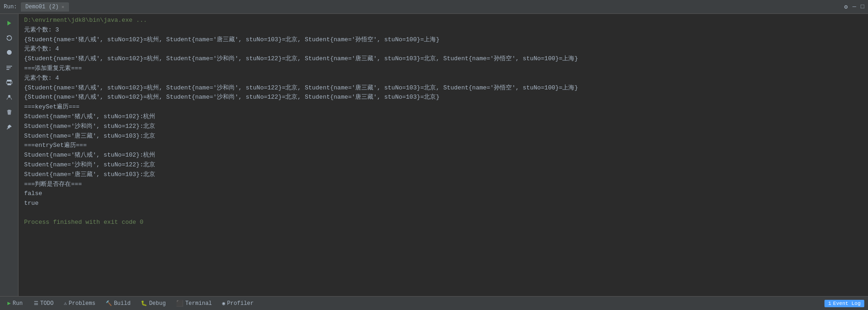  What do you see at coordinates (846, 7) in the screenshot?
I see `settings-icon: ⚙` at bounding box center [846, 7].